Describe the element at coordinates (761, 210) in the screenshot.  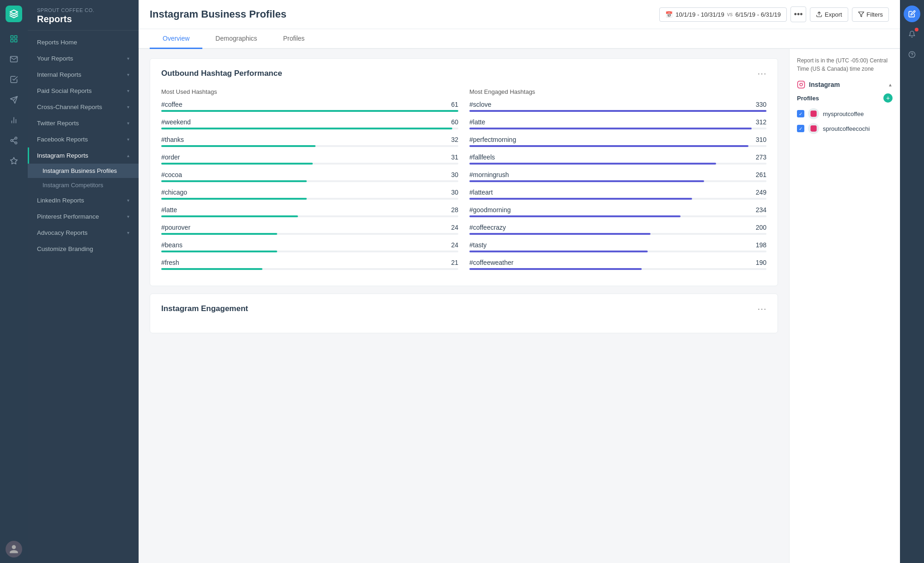
I see `hashtag-count: 234` at that location.